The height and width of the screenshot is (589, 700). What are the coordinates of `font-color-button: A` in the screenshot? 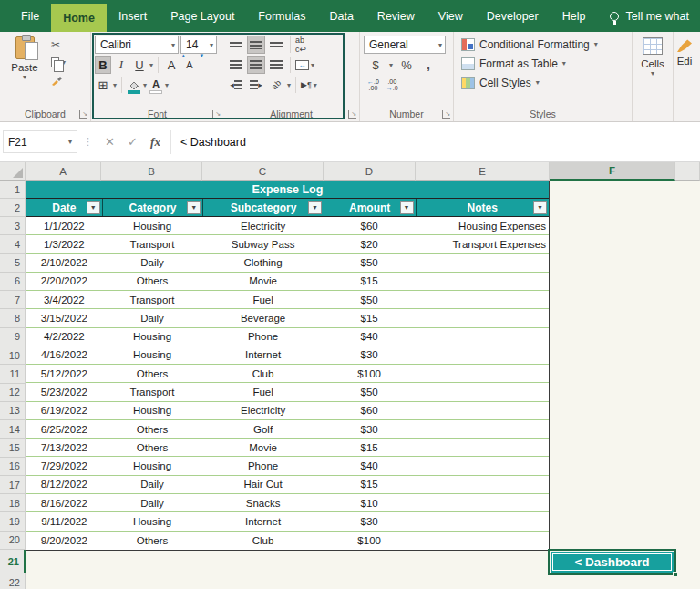 It's located at (156, 85).